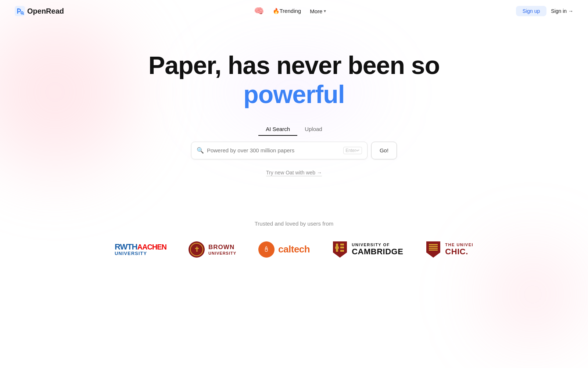 This screenshot has width=588, height=368. I want to click on trending-link: 🔥Trending, so click(287, 11).